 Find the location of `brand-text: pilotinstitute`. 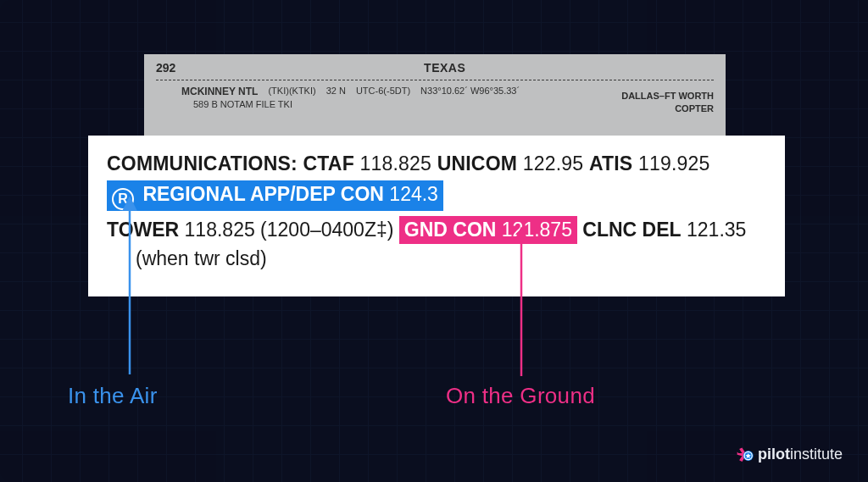

brand-text: pilotinstitute is located at coordinates (800, 454).